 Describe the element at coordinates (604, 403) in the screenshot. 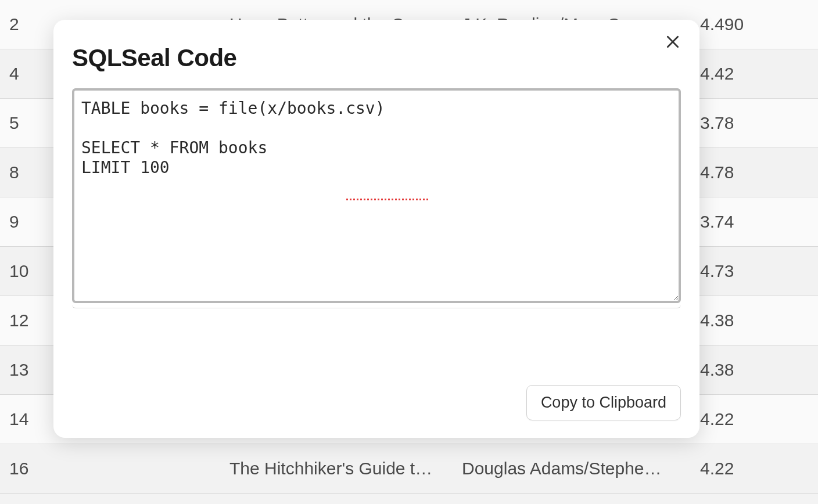

I see `copy-to-clipboard-button: Copy to Clipboard` at that location.